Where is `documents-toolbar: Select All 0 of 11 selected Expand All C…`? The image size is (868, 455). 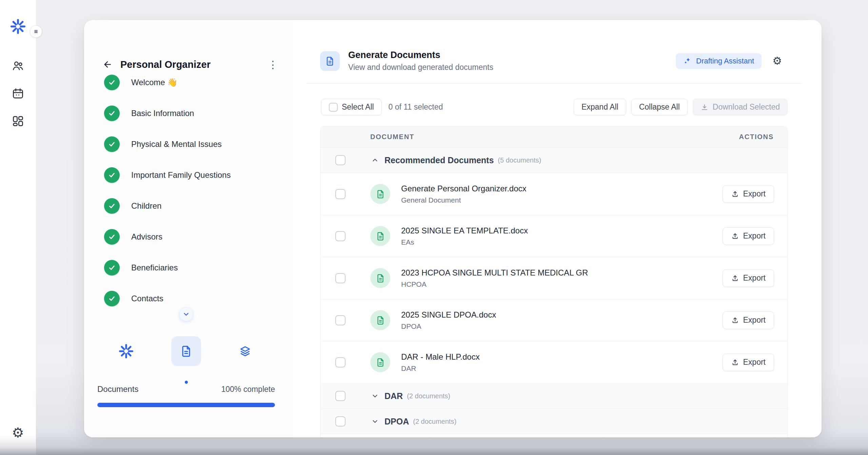
documents-toolbar: Select All 0 of 11 selected Expand All C… is located at coordinates (554, 107).